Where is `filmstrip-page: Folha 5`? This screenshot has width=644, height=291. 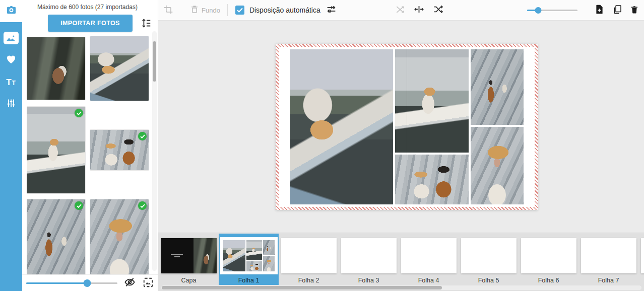 filmstrip-page: Folha 5 is located at coordinates (489, 259).